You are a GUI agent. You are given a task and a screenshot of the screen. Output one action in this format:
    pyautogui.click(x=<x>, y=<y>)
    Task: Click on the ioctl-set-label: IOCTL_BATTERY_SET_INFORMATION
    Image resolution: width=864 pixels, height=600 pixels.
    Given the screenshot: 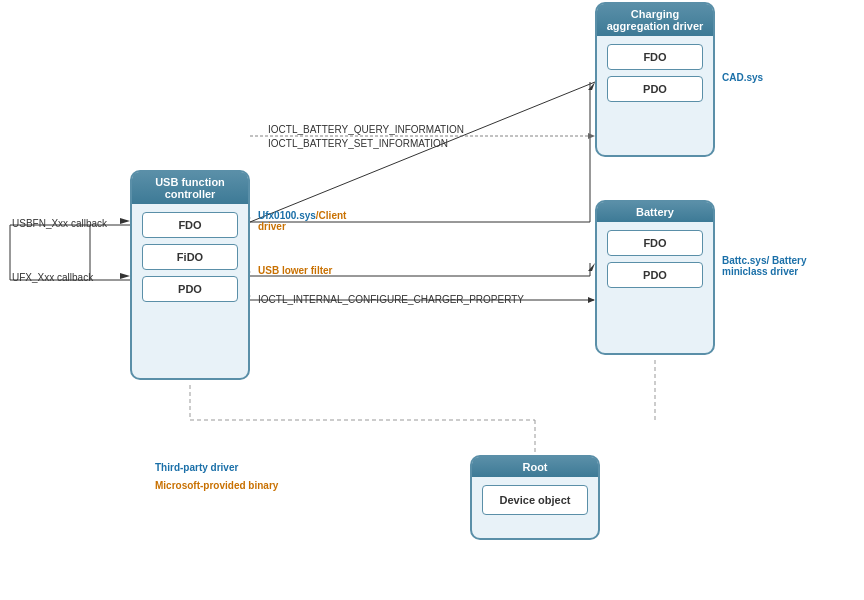 What is the action you would take?
    pyautogui.click(x=358, y=144)
    